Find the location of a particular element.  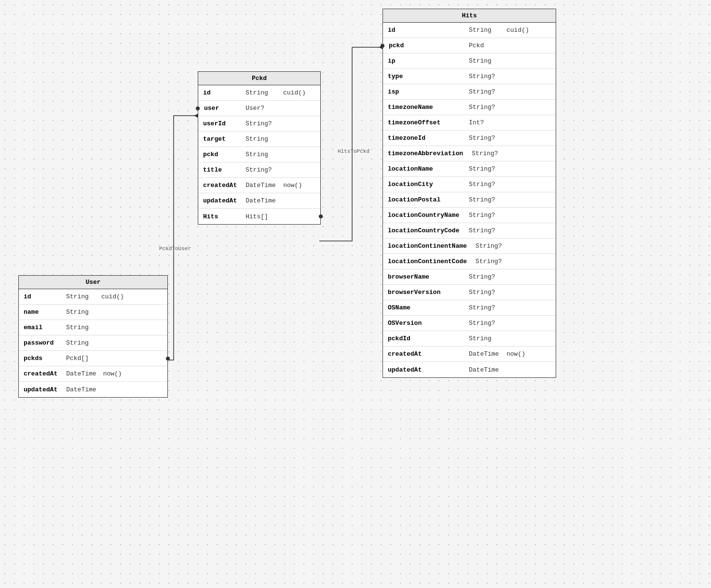

pckd-field-title: title String? is located at coordinates (260, 170).